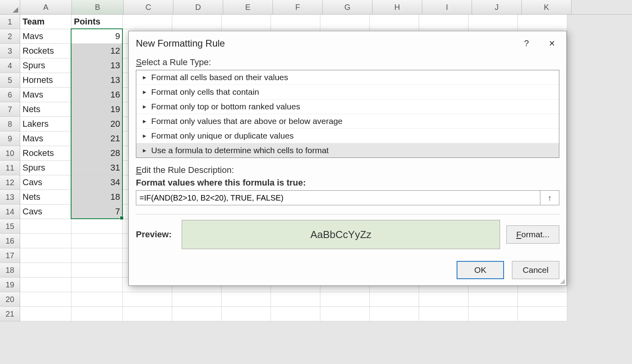  I want to click on dialog-help-button: ?, so click(527, 43).